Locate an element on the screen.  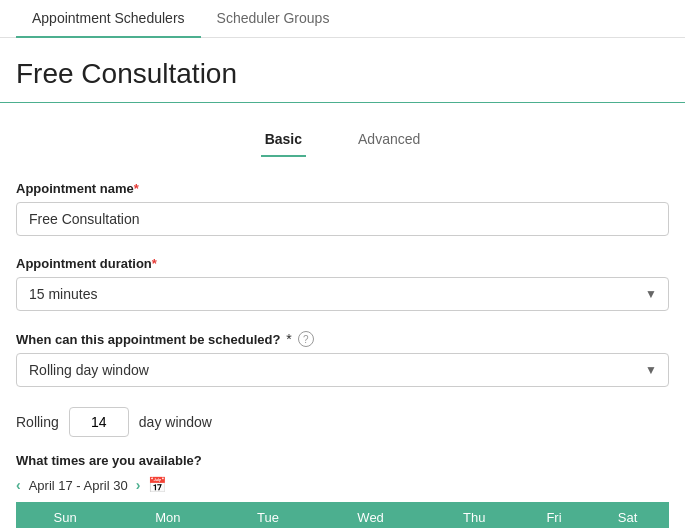
appointment-name-input is located at coordinates (342, 219).